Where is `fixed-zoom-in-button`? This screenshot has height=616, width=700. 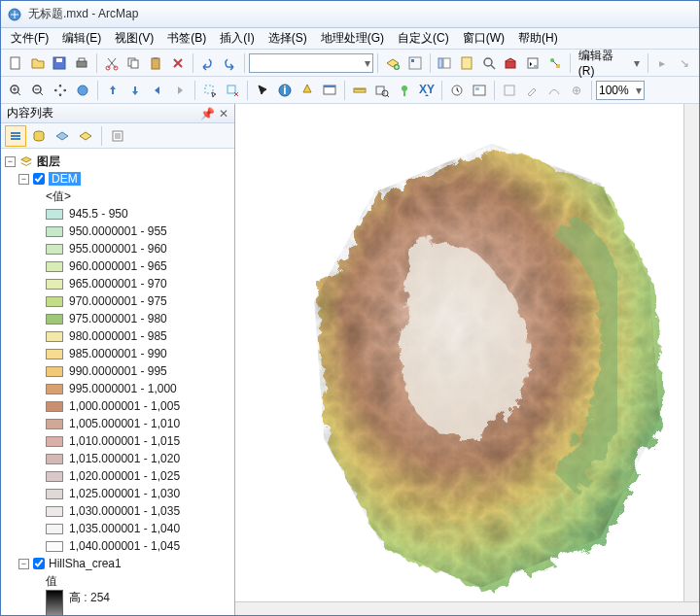 fixed-zoom-in-button is located at coordinates (113, 90).